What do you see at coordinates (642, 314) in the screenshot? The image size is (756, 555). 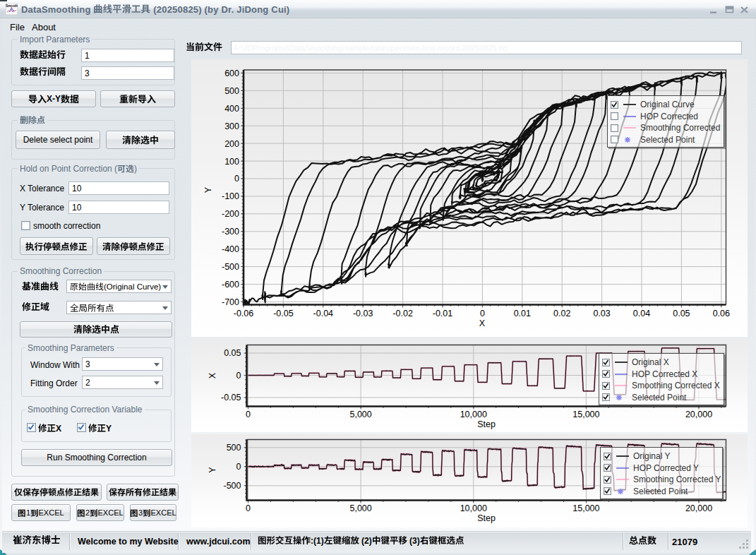 I see `svg-text: 0.04` at bounding box center [642, 314].